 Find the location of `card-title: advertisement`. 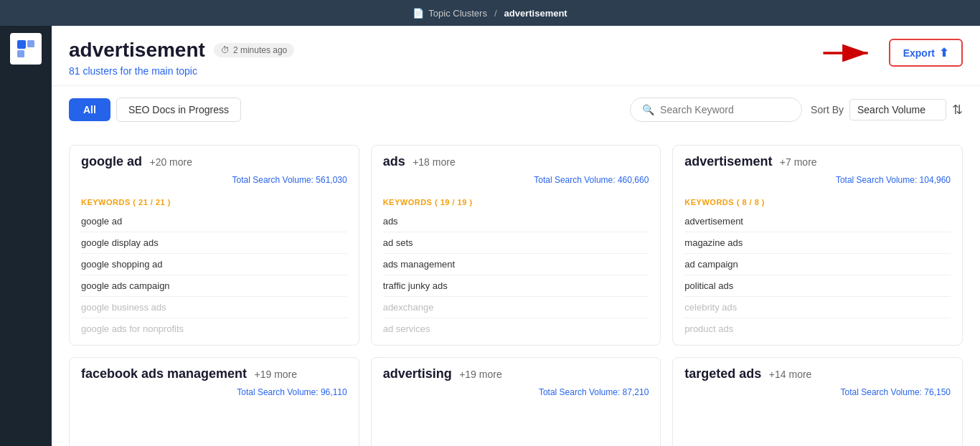

card-title: advertisement is located at coordinates (728, 161).